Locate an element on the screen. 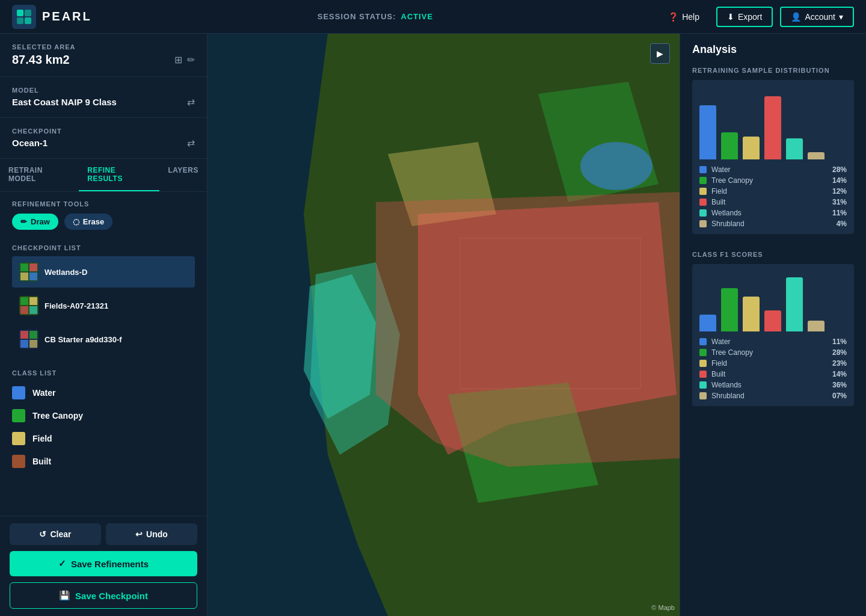  f1-legend-label-field: Field is located at coordinates (719, 363).